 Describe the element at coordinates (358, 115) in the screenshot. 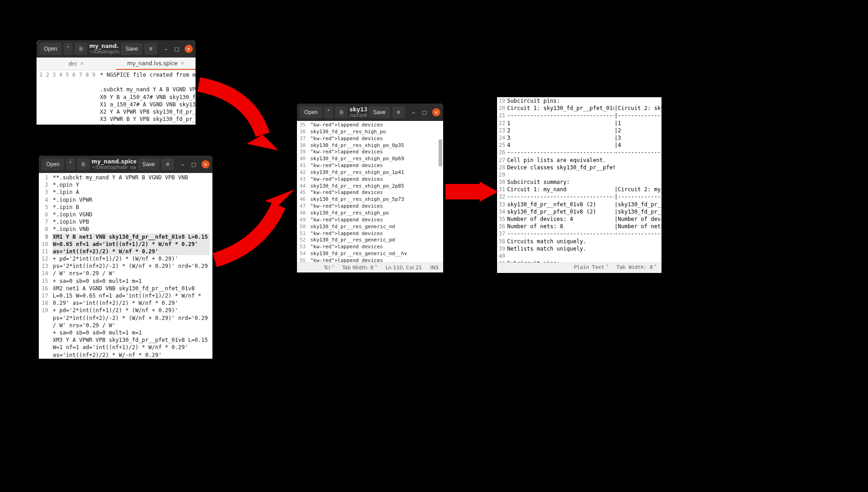

I see `window-subtitle: /opt/pdk_root/sky130...` at that location.